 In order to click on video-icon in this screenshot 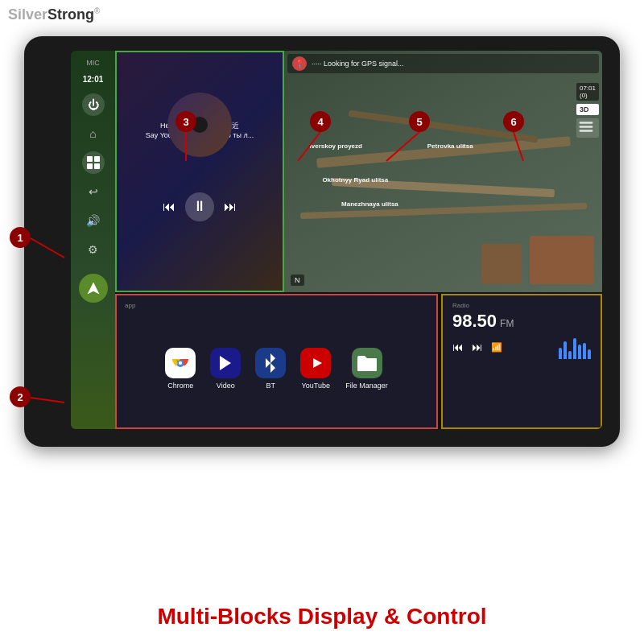, I will do `click(225, 363)`.